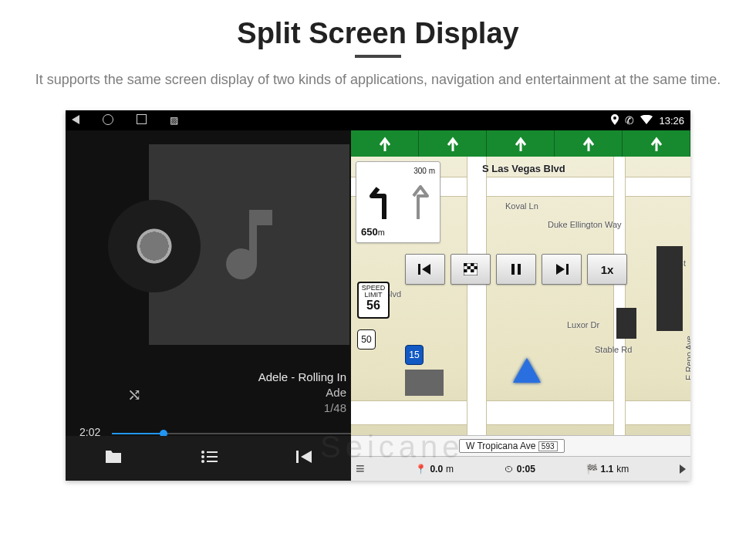 The width and height of the screenshot is (756, 537). What do you see at coordinates (521, 144) in the screenshot?
I see `lane-guidance-bar` at bounding box center [521, 144].